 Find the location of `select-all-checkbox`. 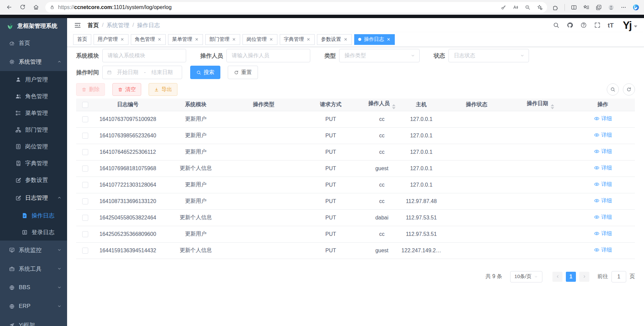

select-all-checkbox is located at coordinates (85, 105).